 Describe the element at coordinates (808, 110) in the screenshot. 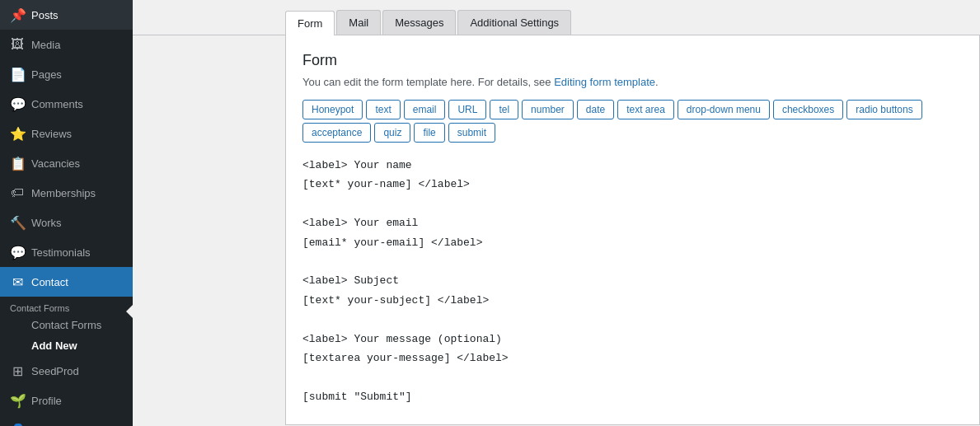

I see `tag-button-checkboxes: checkboxes` at that location.